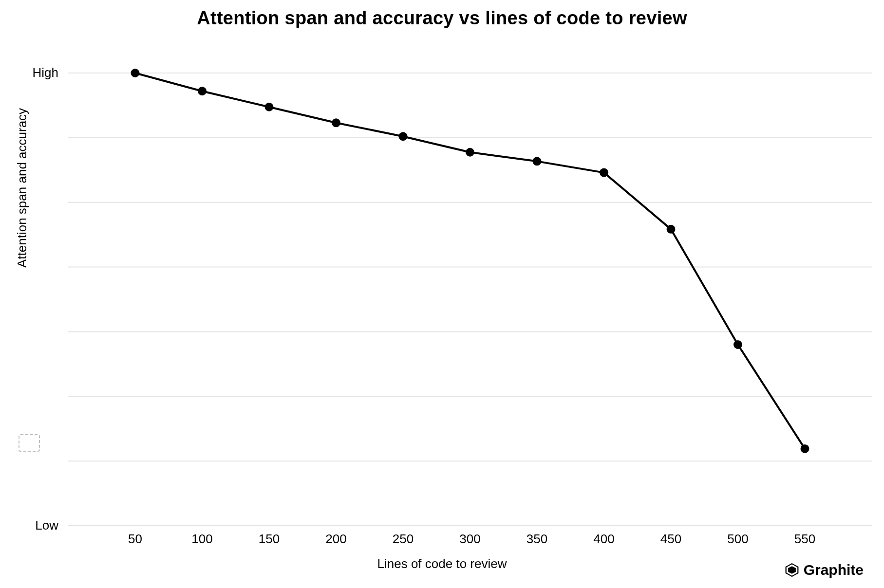 The width and height of the screenshot is (884, 588). I want to click on x-tick-label: 200, so click(336, 539).